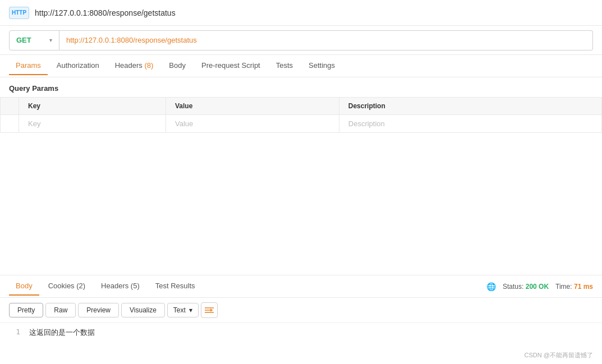 This screenshot has width=602, height=364. What do you see at coordinates (301, 66) in the screenshot?
I see `request-tab-nav: Params Authorization Headers (8) Body Pr…` at bounding box center [301, 66].